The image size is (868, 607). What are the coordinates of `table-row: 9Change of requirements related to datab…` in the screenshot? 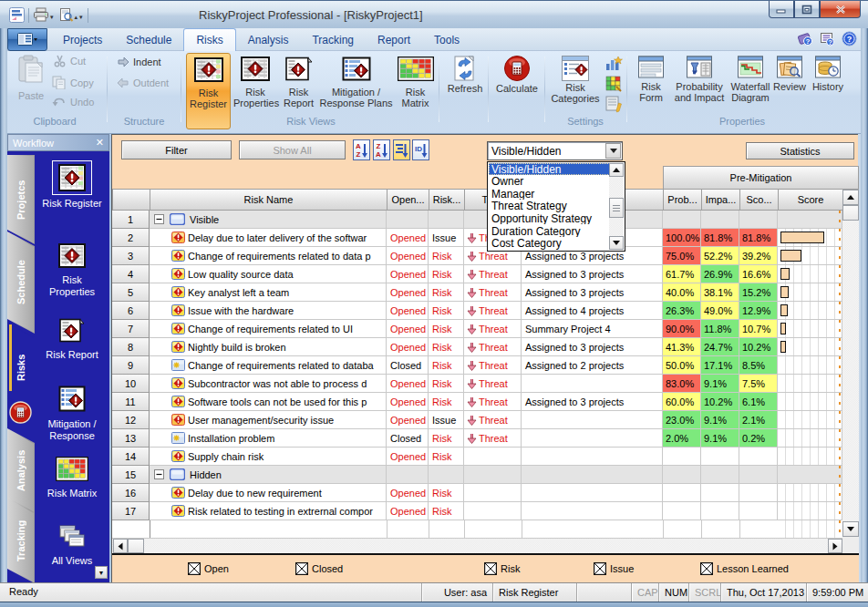 It's located at (478, 365).